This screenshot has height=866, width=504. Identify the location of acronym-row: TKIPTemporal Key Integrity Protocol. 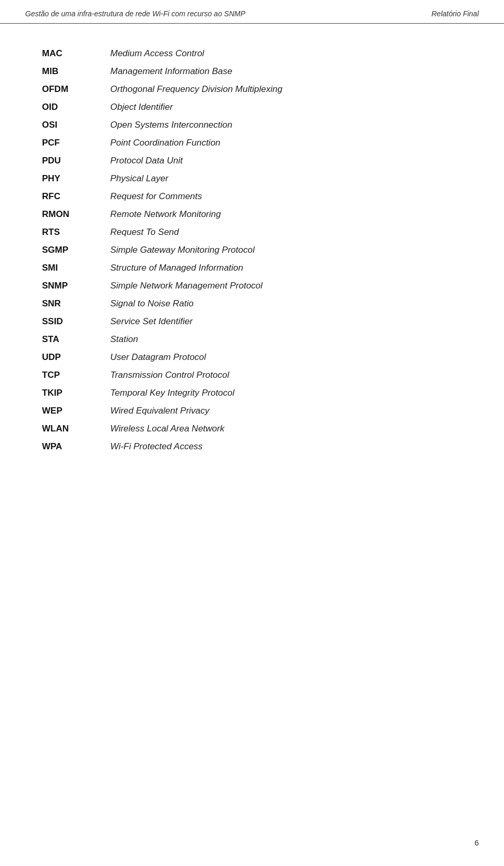
(252, 393).